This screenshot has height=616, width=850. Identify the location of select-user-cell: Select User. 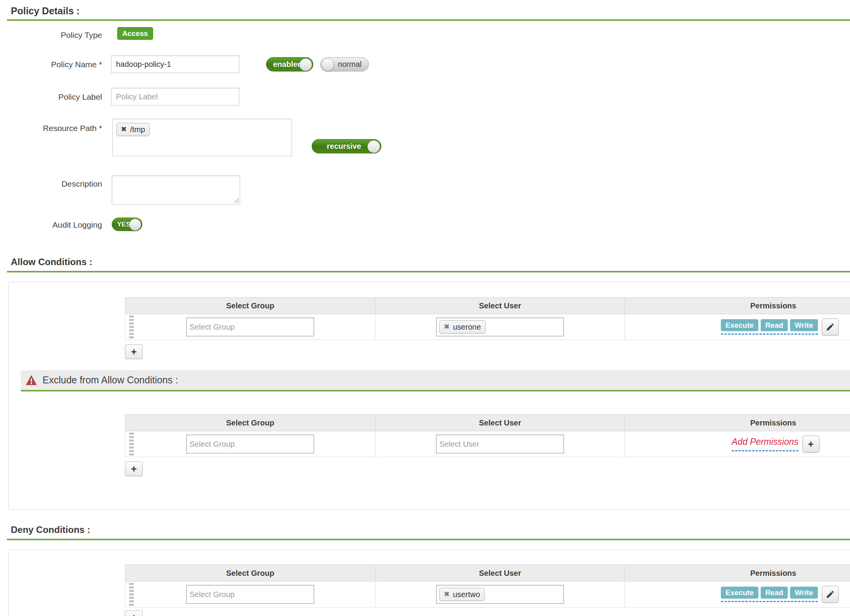
(500, 444).